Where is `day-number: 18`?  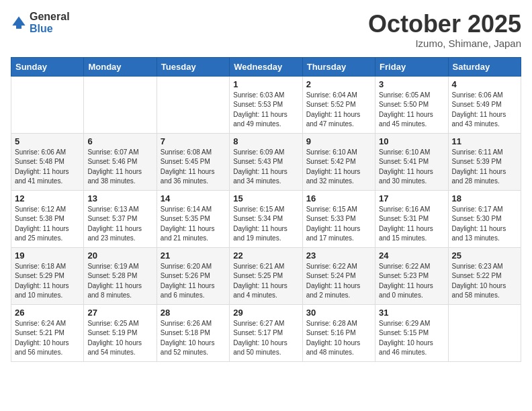 day-number: 18 is located at coordinates (485, 199).